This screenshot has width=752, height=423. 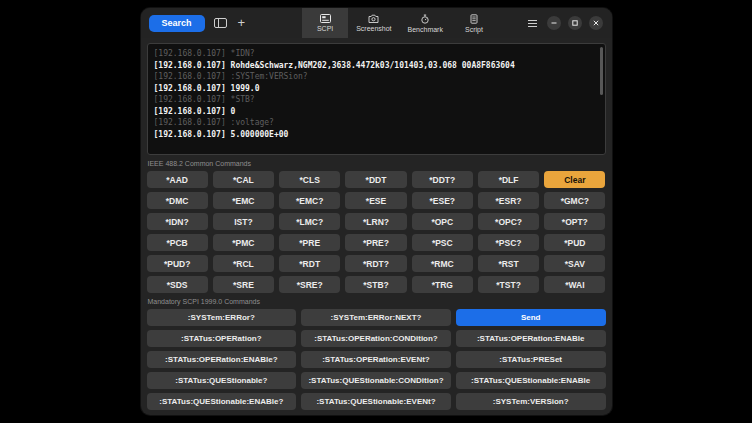 What do you see at coordinates (376, 66) in the screenshot?
I see `terminal-line: [192.168.0.107] Rohde&Schwarz,NGM202,363…` at bounding box center [376, 66].